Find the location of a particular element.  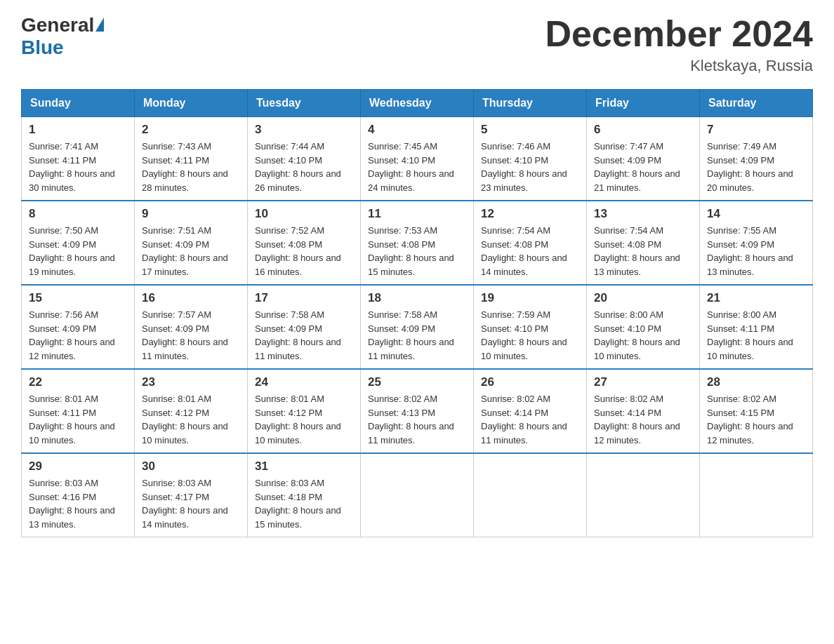

day-info: Sunrise: 7:43 AM Sunset: 4:11 PM Dayligh… is located at coordinates (191, 167).